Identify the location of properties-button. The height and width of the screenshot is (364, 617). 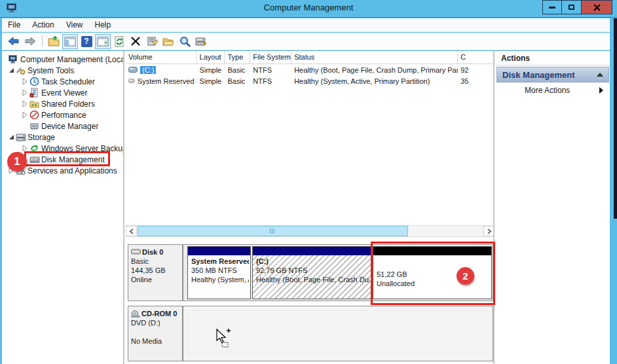
(152, 42).